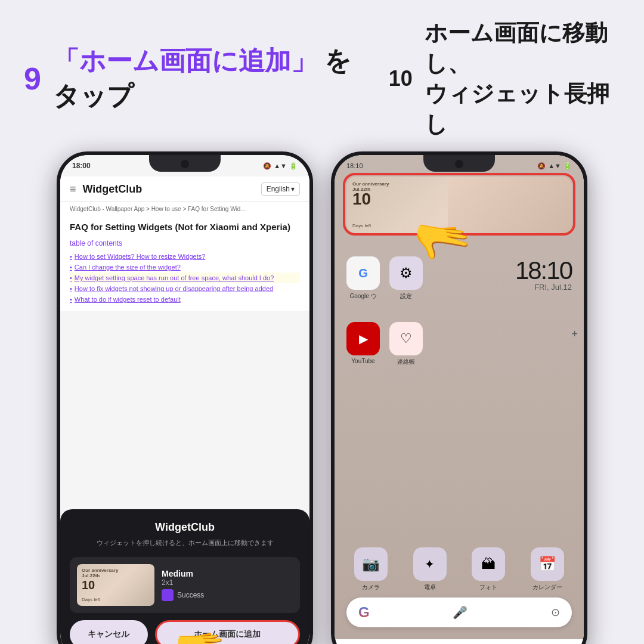 The width and height of the screenshot is (644, 644). What do you see at coordinates (363, 273) in the screenshot?
I see `google-app-icon: G` at bounding box center [363, 273].